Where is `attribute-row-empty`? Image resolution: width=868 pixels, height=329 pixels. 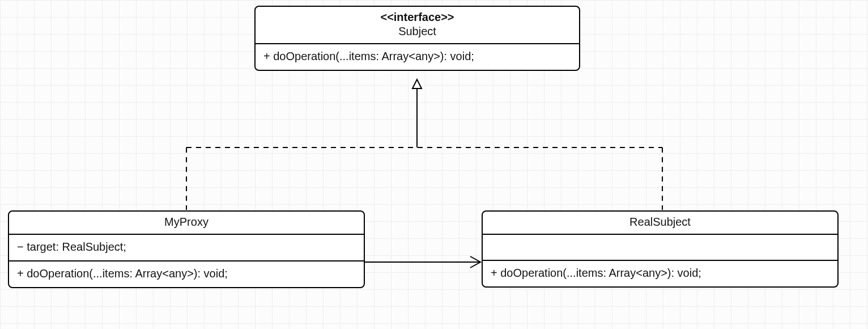
attribute-row-empty is located at coordinates (660, 248).